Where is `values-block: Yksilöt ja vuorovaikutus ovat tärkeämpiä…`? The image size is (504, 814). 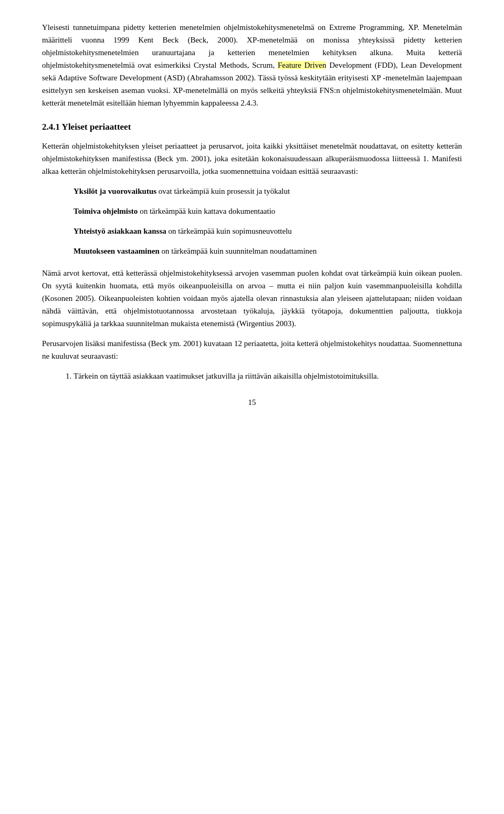 values-block: Yksilöt ja vuorovaikutus ovat tärkeämpiä… is located at coordinates (268, 221).